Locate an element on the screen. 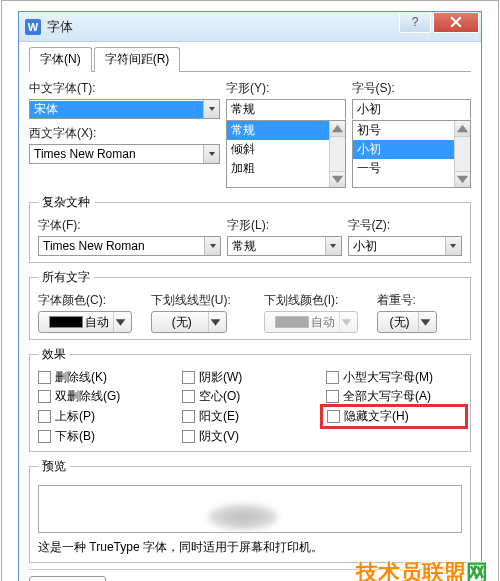 The height and width of the screenshot is (581, 500). underline-color-label: 下划线颜色(I): is located at coordinates (318, 300).